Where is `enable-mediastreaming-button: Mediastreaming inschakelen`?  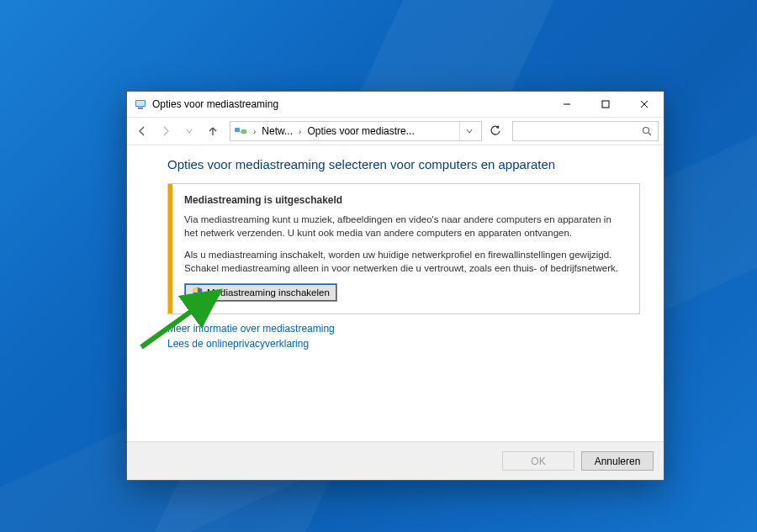 enable-mediastreaming-button: Mediastreaming inschakelen is located at coordinates (261, 292).